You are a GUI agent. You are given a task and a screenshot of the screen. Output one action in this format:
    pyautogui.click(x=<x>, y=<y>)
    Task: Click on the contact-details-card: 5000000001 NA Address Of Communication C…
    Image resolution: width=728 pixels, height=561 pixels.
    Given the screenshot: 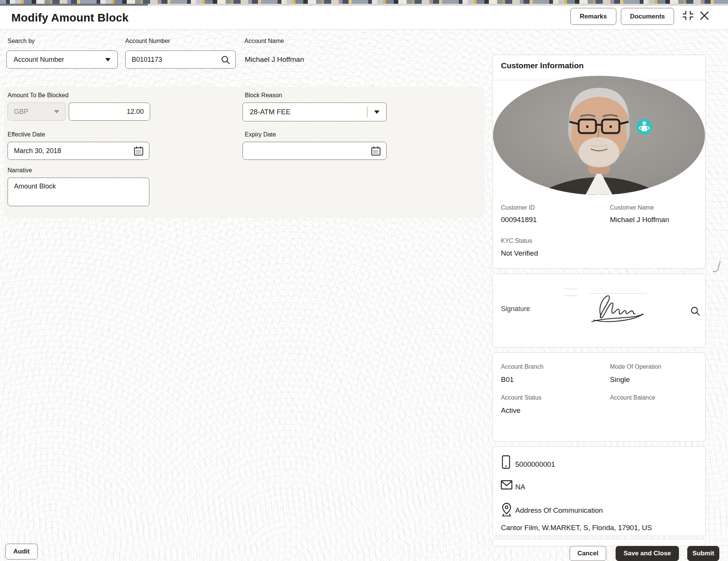 What is the action you would take?
    pyautogui.click(x=599, y=491)
    